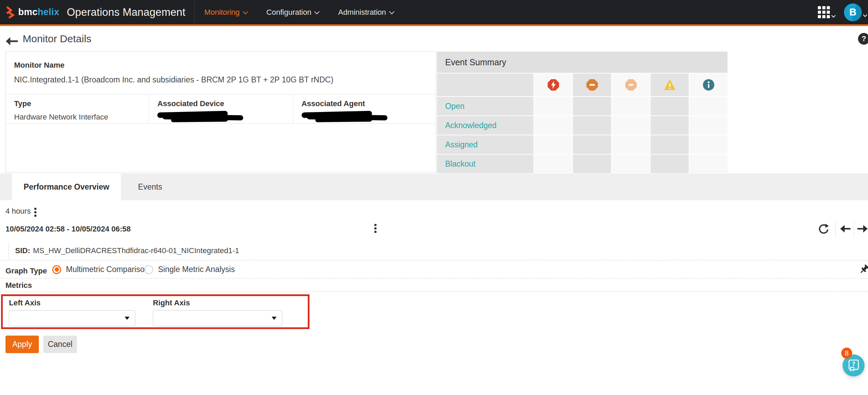  Describe the element at coordinates (221, 65) in the screenshot. I see `monitor-name-label: Monitor Name` at that location.